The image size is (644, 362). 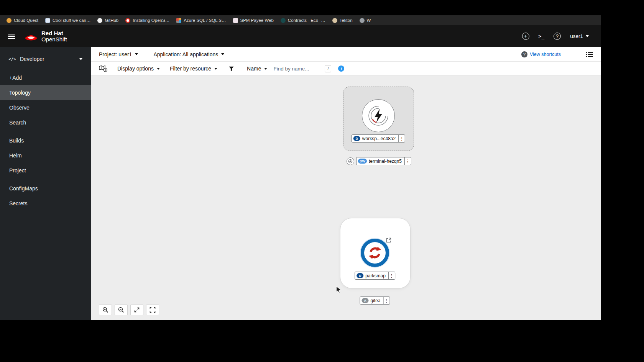 What do you see at coordinates (108, 20) in the screenshot?
I see `bookmark-github: GitHub` at bounding box center [108, 20].